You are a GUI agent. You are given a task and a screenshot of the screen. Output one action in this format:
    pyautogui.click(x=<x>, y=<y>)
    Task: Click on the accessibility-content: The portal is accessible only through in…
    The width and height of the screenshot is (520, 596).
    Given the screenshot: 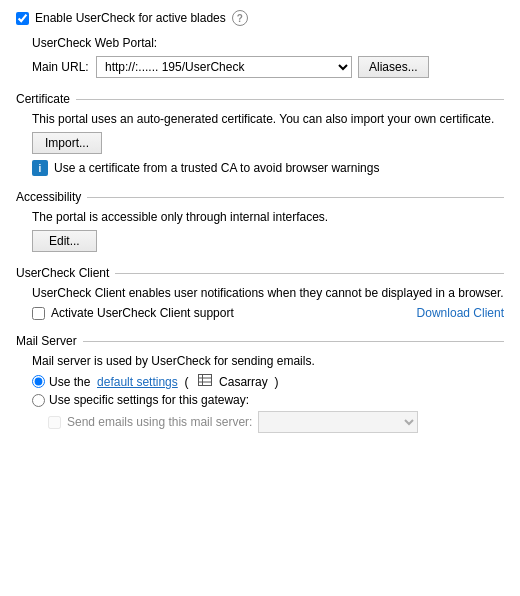 What is the action you would take?
    pyautogui.click(x=268, y=231)
    